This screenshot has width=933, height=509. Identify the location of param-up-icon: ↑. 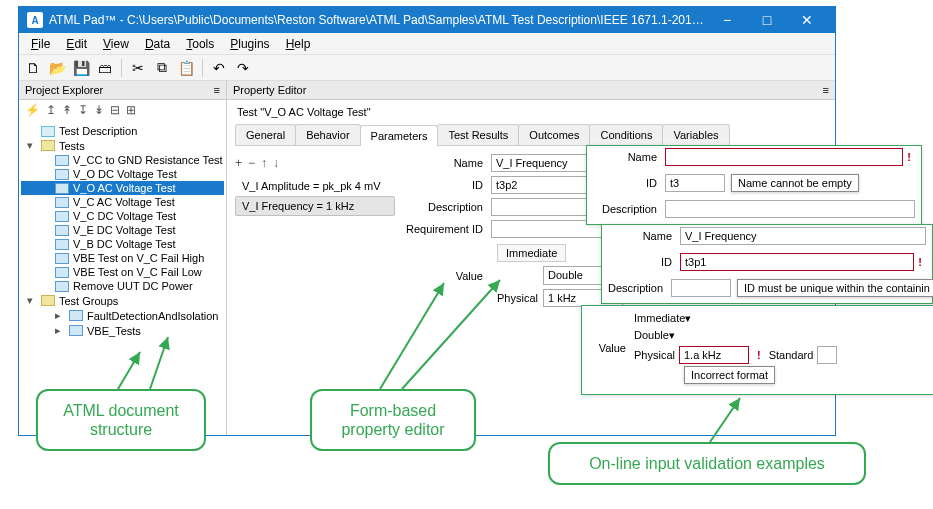
(264, 163).